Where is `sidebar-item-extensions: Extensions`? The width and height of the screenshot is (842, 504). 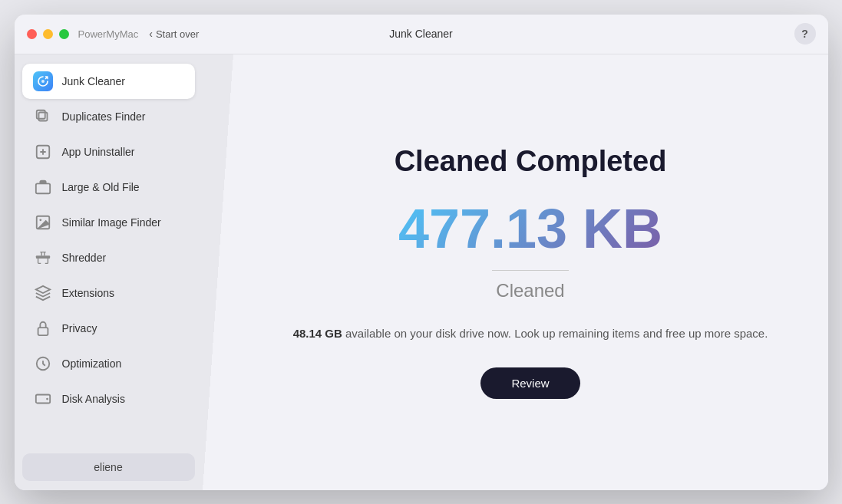 sidebar-item-extensions: Extensions is located at coordinates (109, 293).